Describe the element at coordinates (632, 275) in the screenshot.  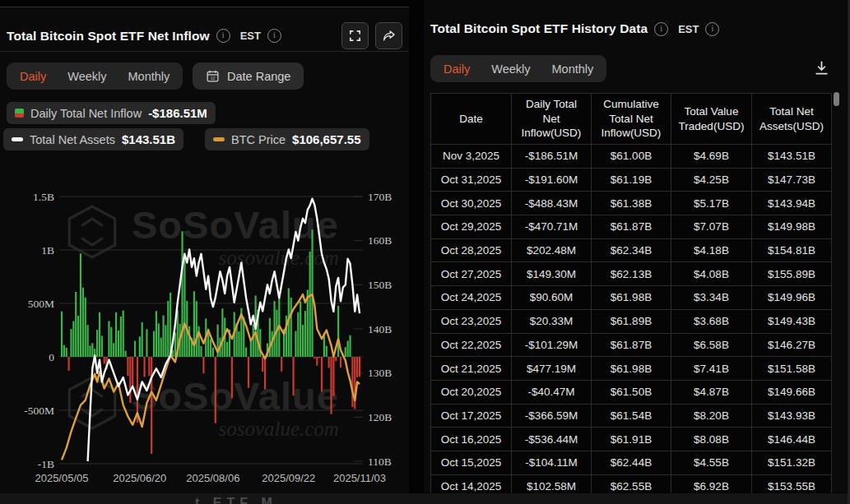
I see `table-row: Oct 27,2025$149.30M$62.13B$4.08B$155.89B` at that location.